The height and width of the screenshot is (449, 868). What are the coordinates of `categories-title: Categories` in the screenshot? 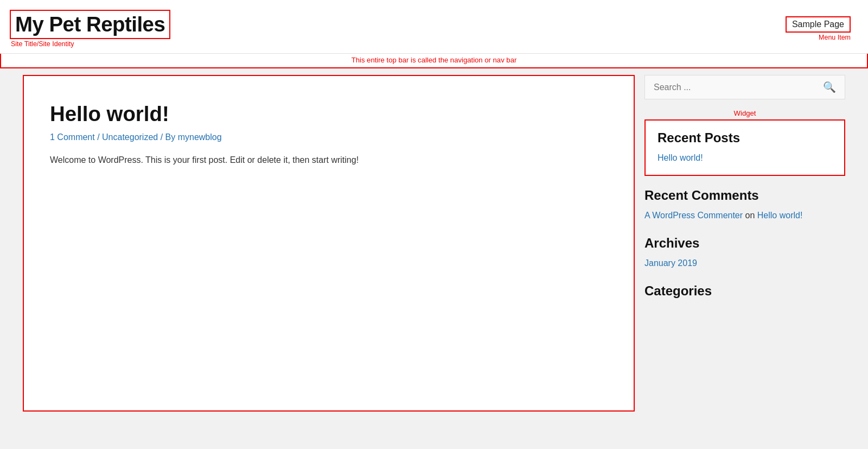 It's located at (745, 291).